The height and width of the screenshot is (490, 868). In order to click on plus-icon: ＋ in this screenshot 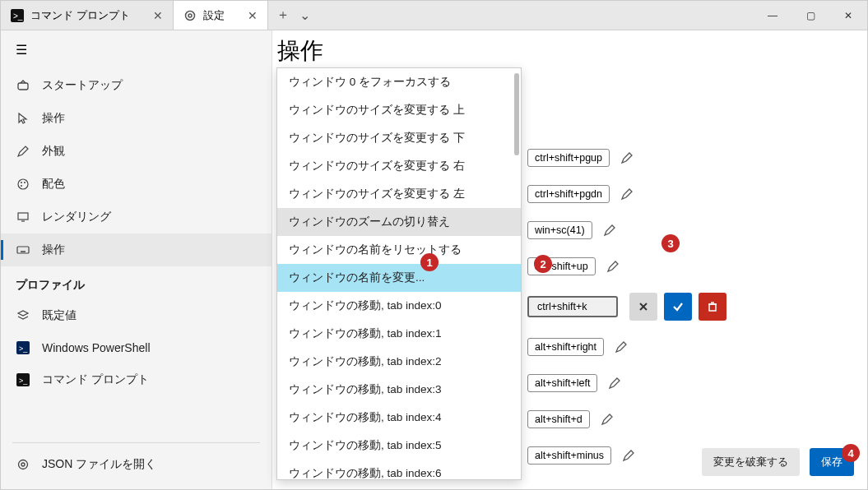, I will do `click(283, 15)`.